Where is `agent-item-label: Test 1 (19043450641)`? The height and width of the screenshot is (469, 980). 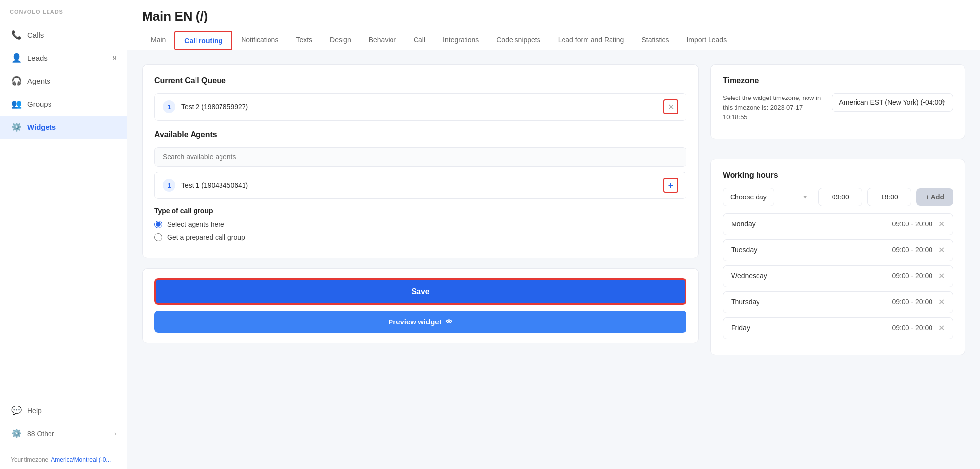 agent-item-label: Test 1 (19043450641) is located at coordinates (422, 185).